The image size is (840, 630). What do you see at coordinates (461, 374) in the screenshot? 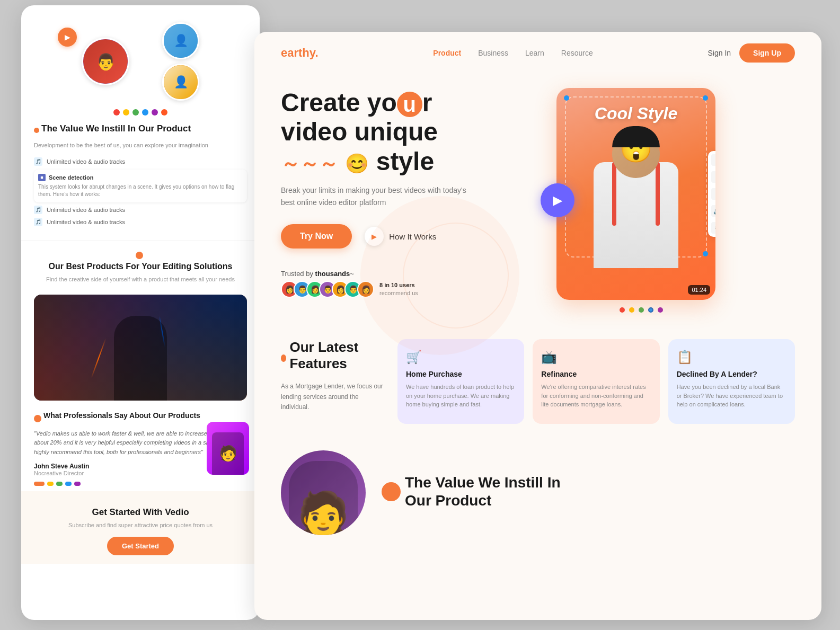
I see `home-purchase-title: Home Purchase` at bounding box center [461, 374].